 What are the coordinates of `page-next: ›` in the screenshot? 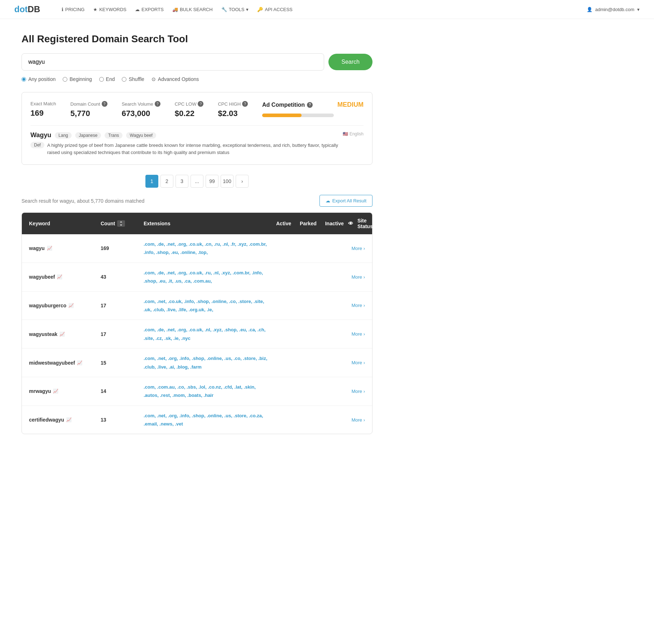 It's located at (242, 181).